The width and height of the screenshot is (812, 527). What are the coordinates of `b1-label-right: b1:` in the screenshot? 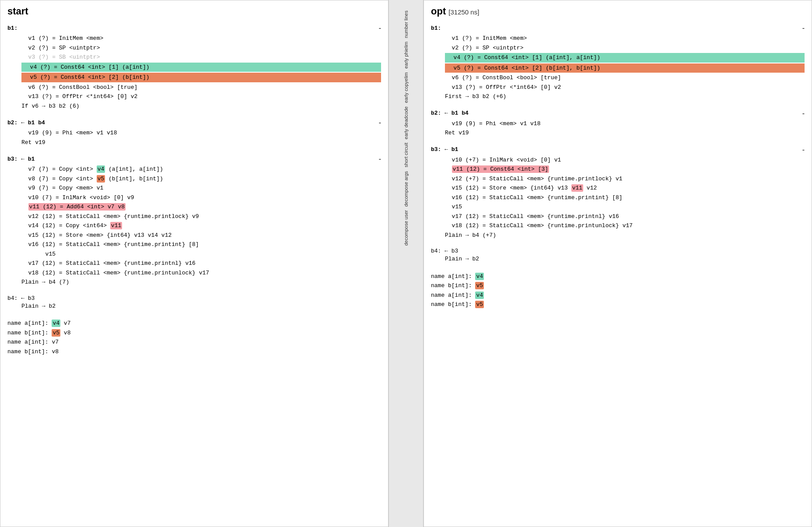 It's located at (436, 28).